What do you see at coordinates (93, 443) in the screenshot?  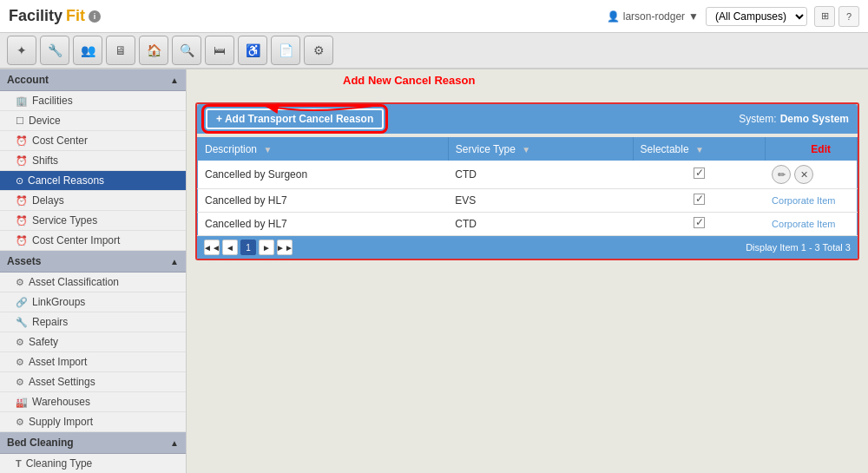 I see `sidebar-section-bed-cleaning-header: Bed Cleaning ▲` at bounding box center [93, 443].